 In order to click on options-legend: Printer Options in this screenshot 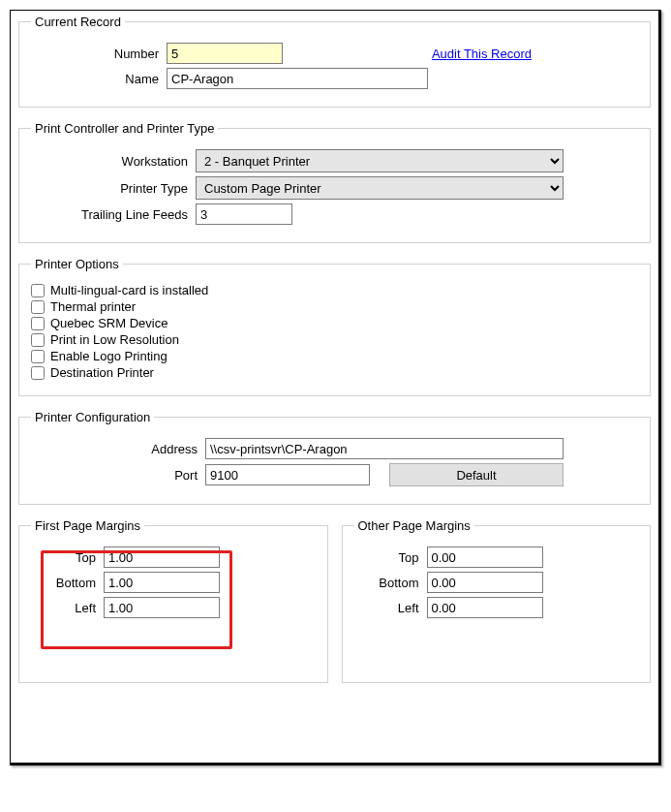, I will do `click(77, 264)`.